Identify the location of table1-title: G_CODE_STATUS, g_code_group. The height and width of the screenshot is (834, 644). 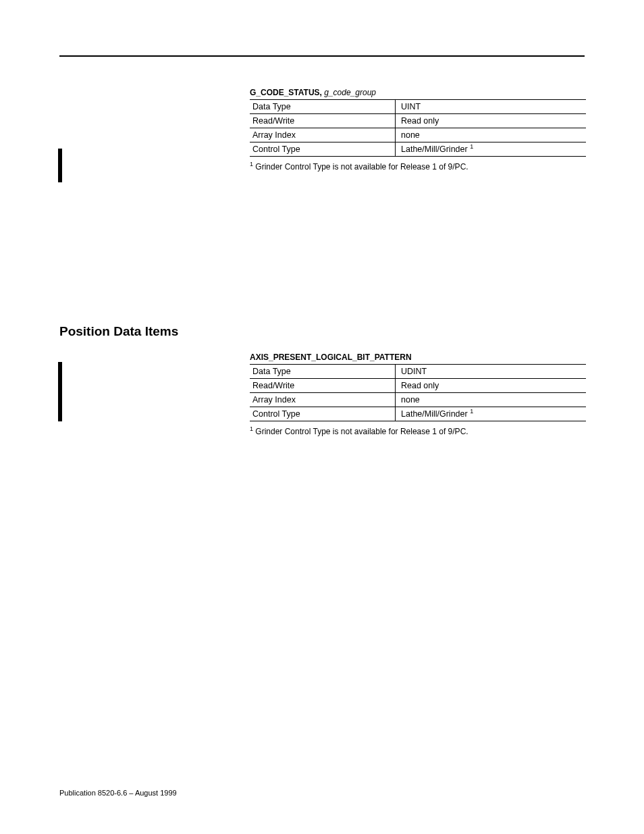
(418, 94).